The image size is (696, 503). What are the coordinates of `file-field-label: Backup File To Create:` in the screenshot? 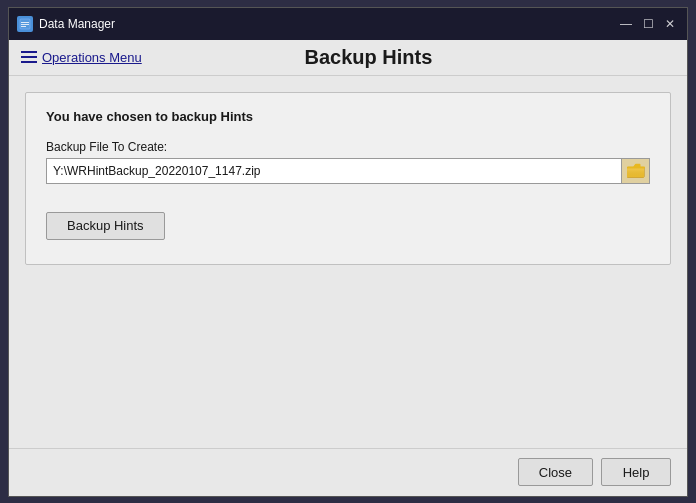 It's located at (348, 147).